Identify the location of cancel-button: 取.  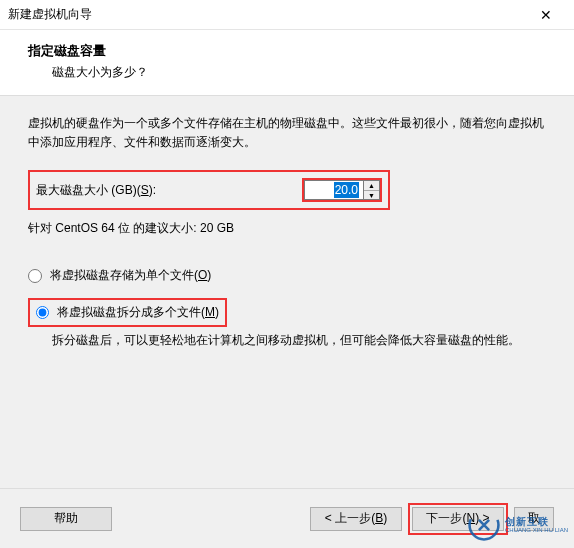
(534, 519).